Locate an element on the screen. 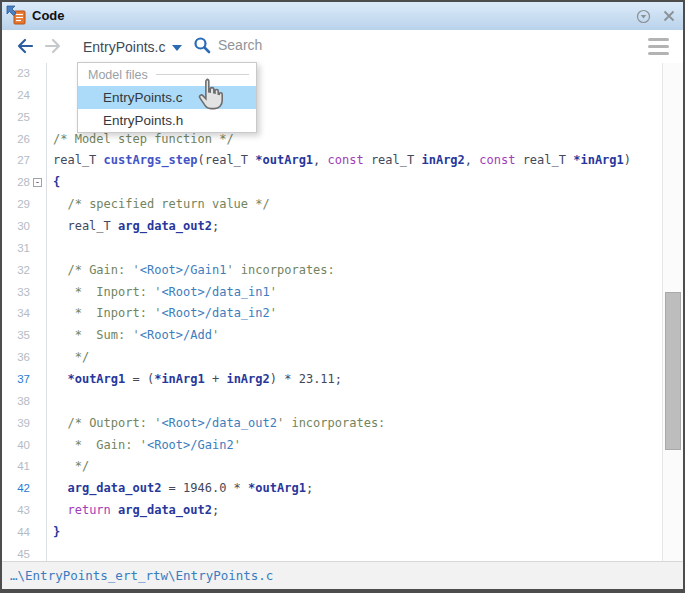 This screenshot has height=593, width=685. line-number: 40 is located at coordinates (24, 446).